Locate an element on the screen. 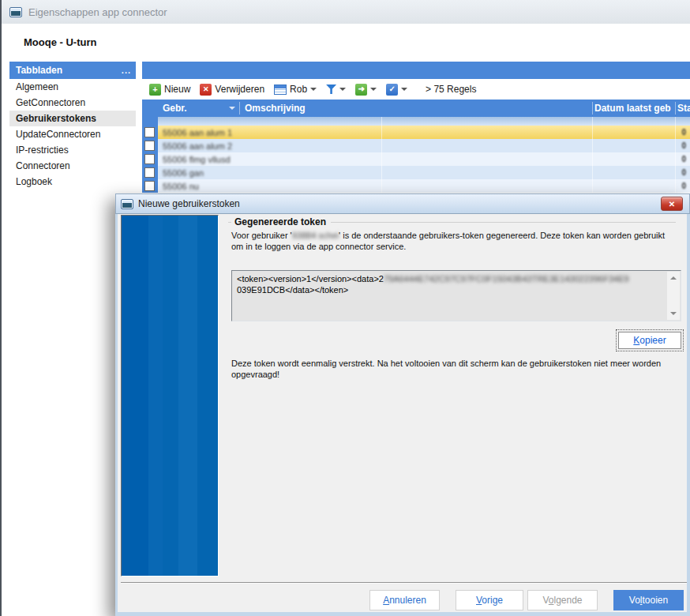  table-row: 55006 gan 0 is located at coordinates (424, 172).